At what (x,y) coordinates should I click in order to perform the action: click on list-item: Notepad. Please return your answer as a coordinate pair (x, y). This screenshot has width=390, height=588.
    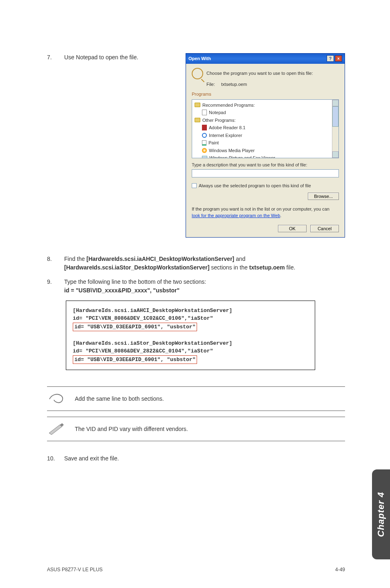
    Looking at the image, I should click on (265, 113).